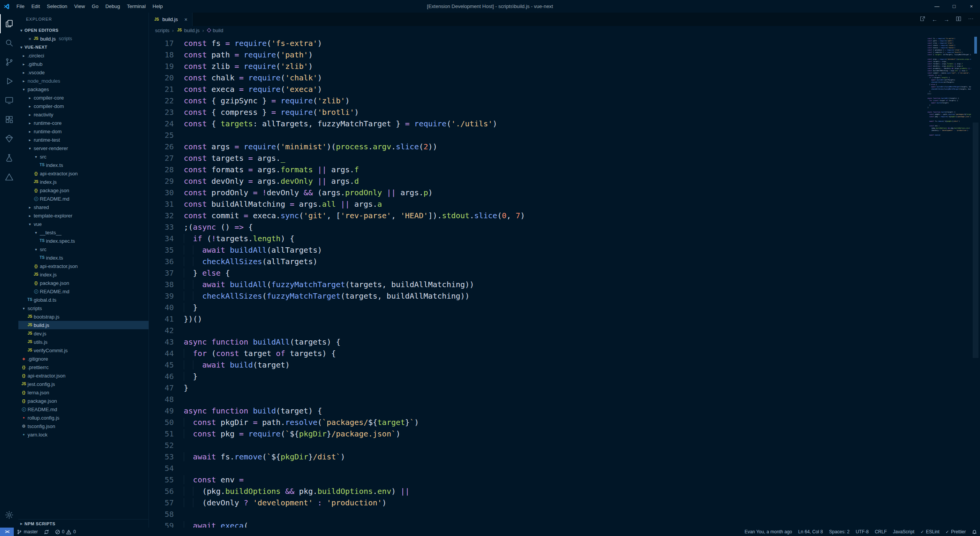  Describe the element at coordinates (564, 319) in the screenshot. I see `code-line: 41})()` at that location.